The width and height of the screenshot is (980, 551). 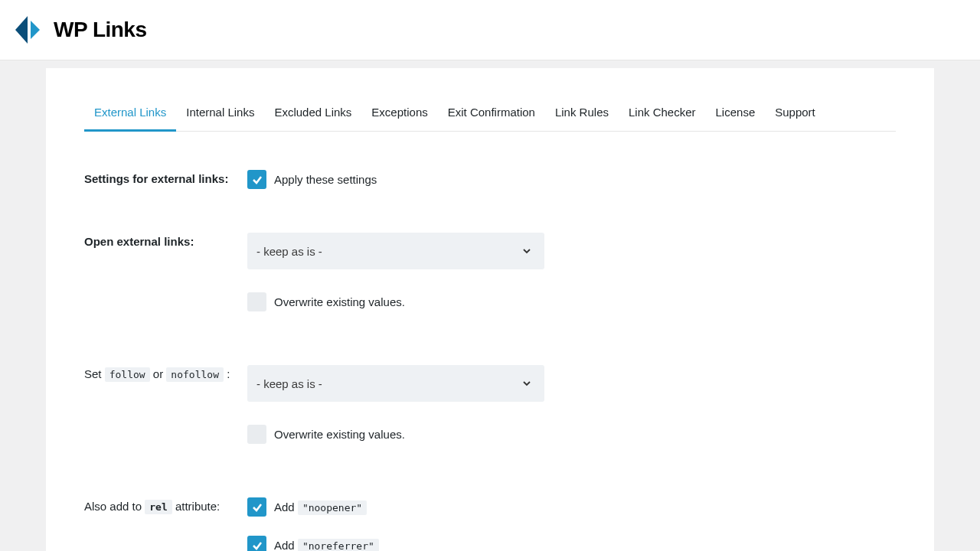 I want to click on label-open-external: Open external links:, so click(x=165, y=240).